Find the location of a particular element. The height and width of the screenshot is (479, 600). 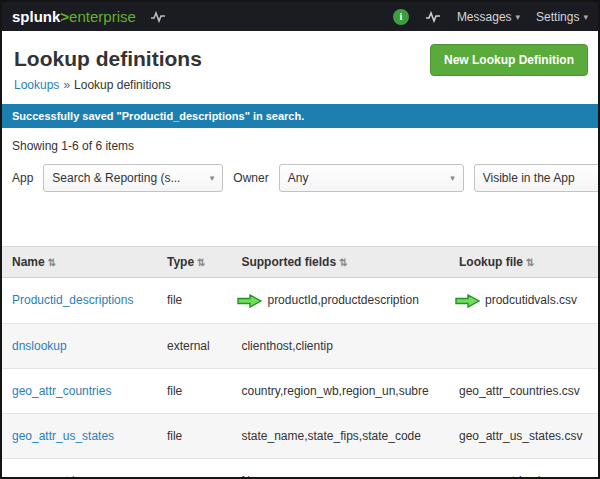

app-filter-label: App is located at coordinates (22, 178).